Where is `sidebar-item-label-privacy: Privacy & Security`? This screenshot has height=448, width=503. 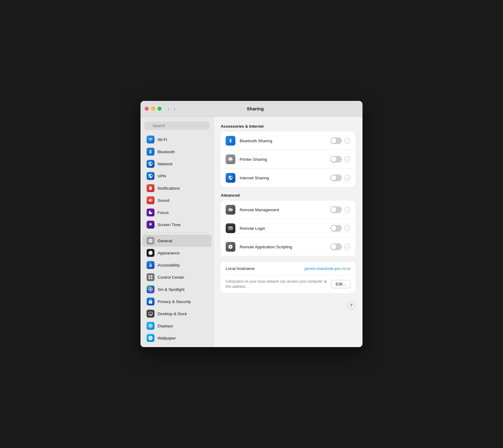 sidebar-item-label-privacy: Privacy & Security is located at coordinates (174, 302).